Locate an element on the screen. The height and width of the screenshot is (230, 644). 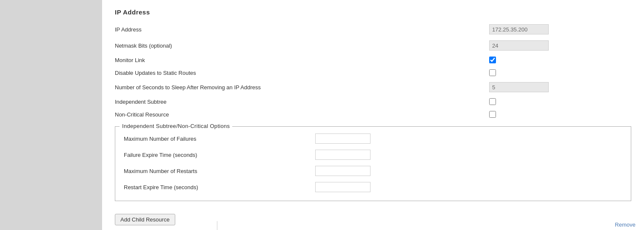
restart-expire-row: Restart Expire Time (seconds) is located at coordinates (373, 187).